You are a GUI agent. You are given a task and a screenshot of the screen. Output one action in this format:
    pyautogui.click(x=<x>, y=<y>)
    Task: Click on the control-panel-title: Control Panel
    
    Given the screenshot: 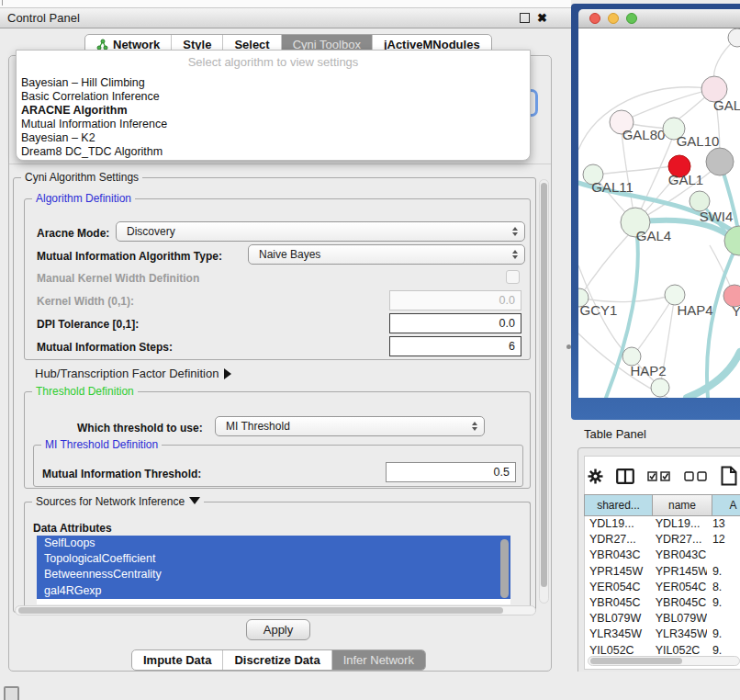 What is the action you would take?
    pyautogui.click(x=44, y=18)
    